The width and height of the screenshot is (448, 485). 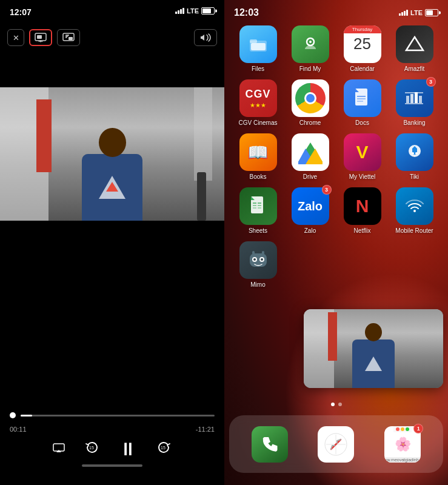 What do you see at coordinates (403, 444) in the screenshot?
I see `dock-item-website: 🌸 www.meovatgiadinh.vn 1` at bounding box center [403, 444].